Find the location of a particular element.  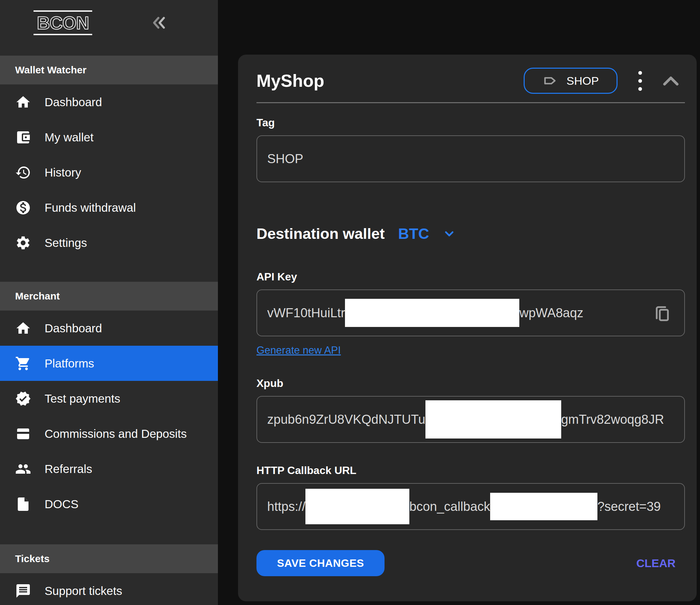

card-icon is located at coordinates (23, 434).